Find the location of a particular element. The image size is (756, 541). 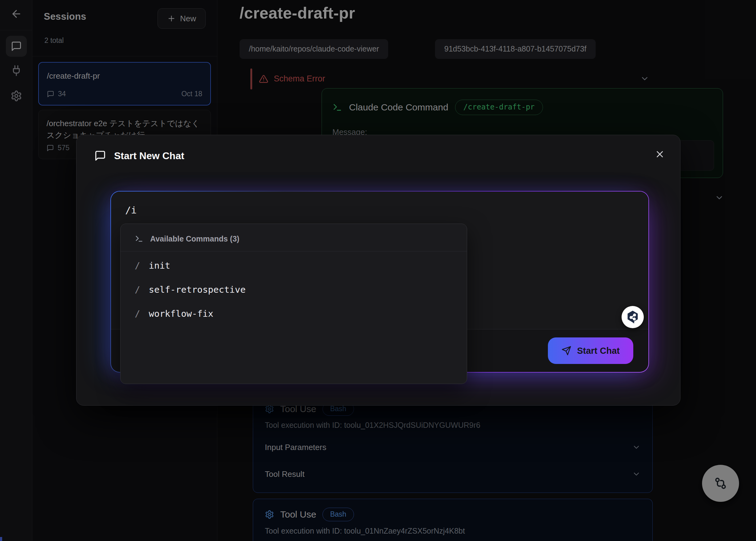

send-icon is located at coordinates (566, 351).